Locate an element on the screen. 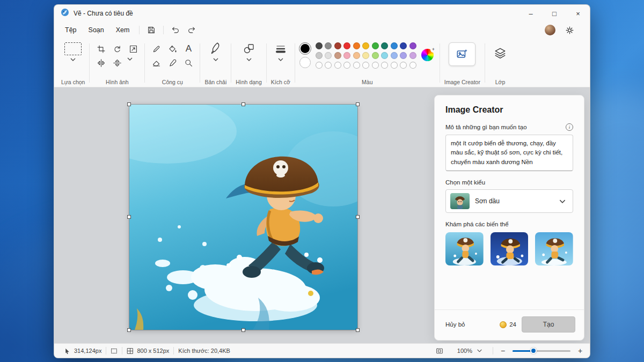  secondary-color-swatch is located at coordinates (305, 62).